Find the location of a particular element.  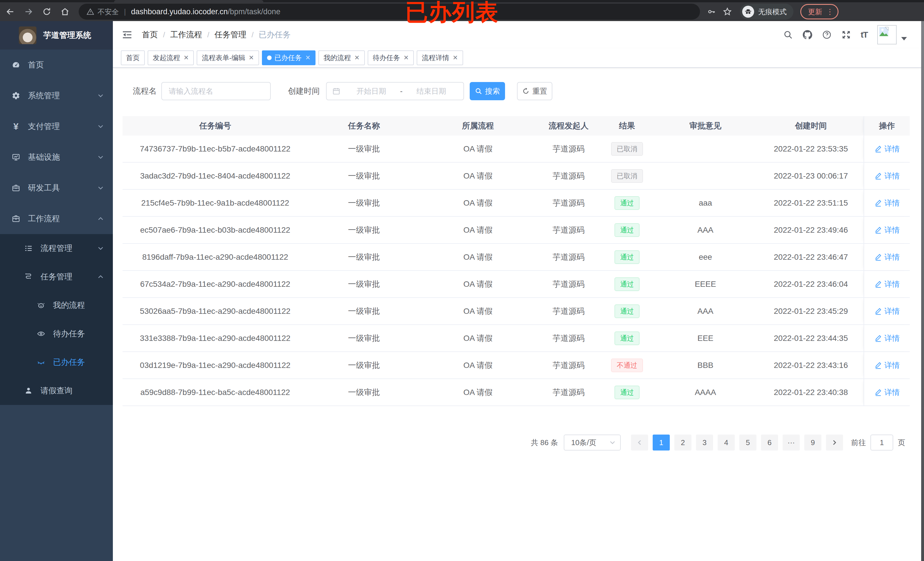

end-date-placeholder: 结束日期 is located at coordinates (431, 91).